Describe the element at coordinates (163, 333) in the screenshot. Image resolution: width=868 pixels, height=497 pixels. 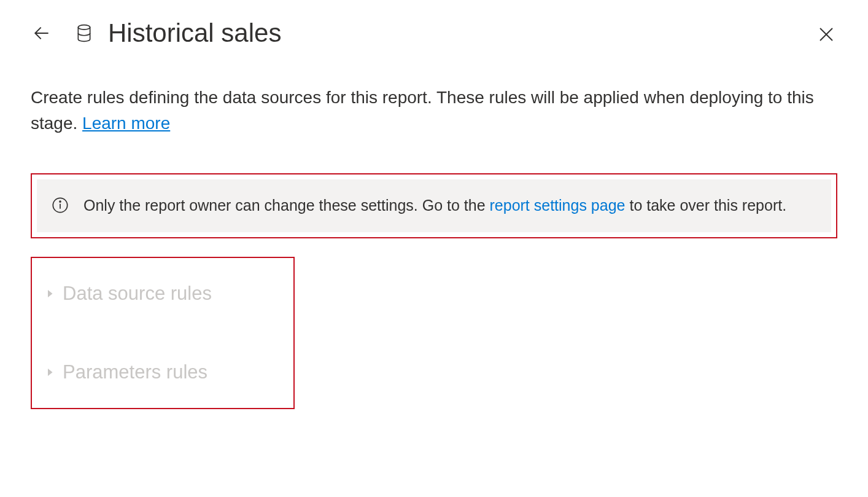
I see `rules-sections-highlight: Data source rules Parameters rules` at that location.